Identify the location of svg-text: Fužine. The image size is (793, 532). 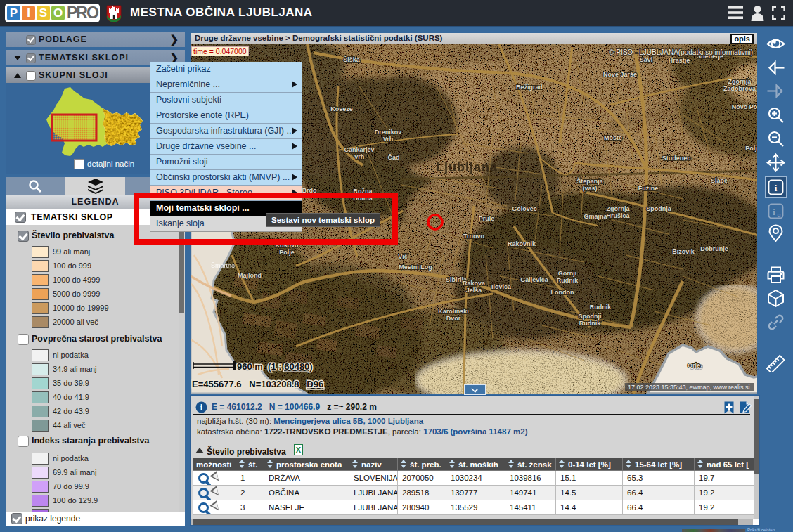
(648, 188).